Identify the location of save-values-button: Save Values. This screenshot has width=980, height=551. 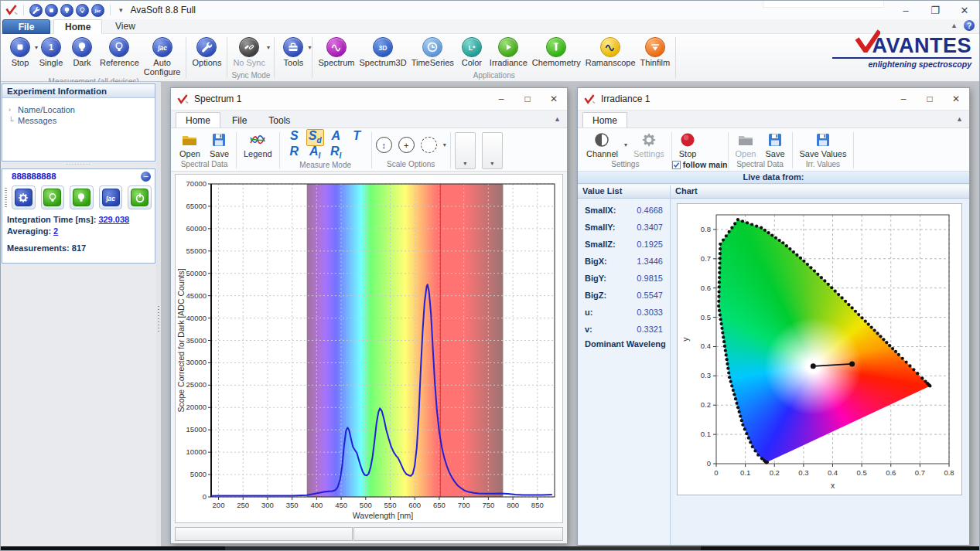
(823, 145).